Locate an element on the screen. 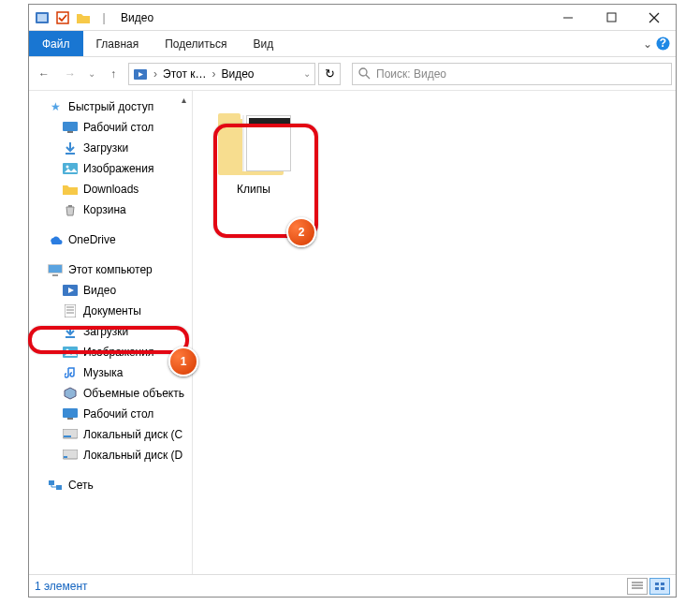 The image size is (700, 605). sidebar-item-pictures2: Изображения is located at coordinates (111, 352).